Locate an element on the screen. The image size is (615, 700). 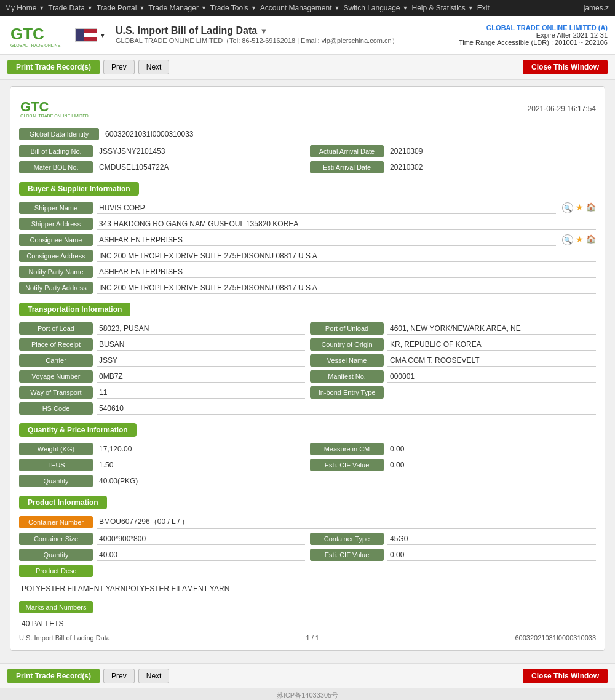
esti-cif-value: 0.00 is located at coordinates (492, 465).